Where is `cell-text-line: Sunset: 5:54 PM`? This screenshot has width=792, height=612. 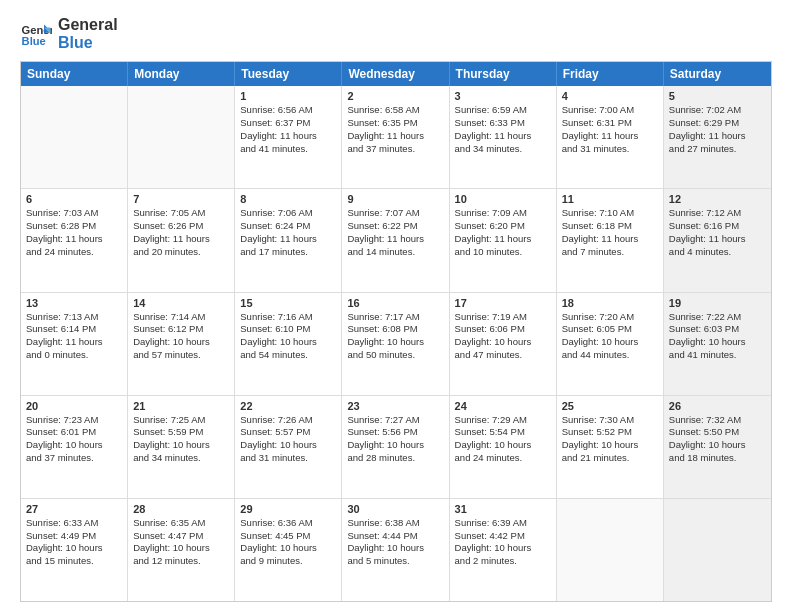
cell-text-line: Sunset: 5:54 PM is located at coordinates (503, 432).